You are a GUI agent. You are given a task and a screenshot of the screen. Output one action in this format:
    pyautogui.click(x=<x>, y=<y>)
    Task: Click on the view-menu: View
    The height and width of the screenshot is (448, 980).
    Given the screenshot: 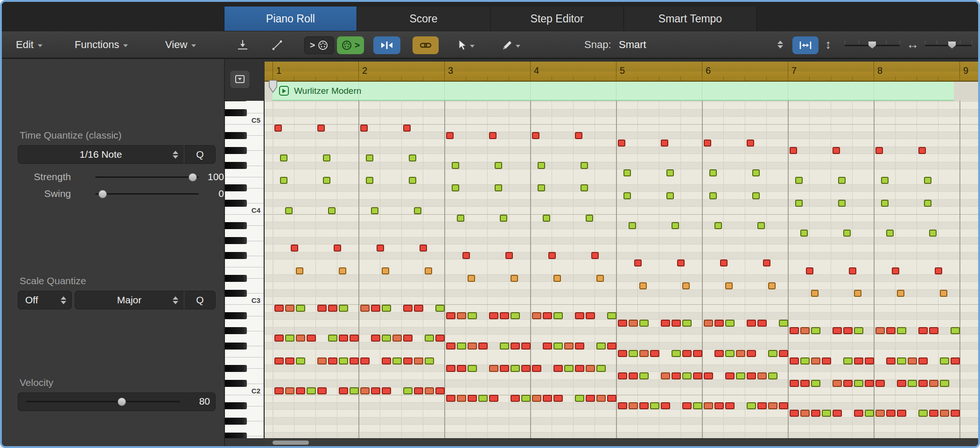 What is the action you would take?
    pyautogui.click(x=181, y=45)
    